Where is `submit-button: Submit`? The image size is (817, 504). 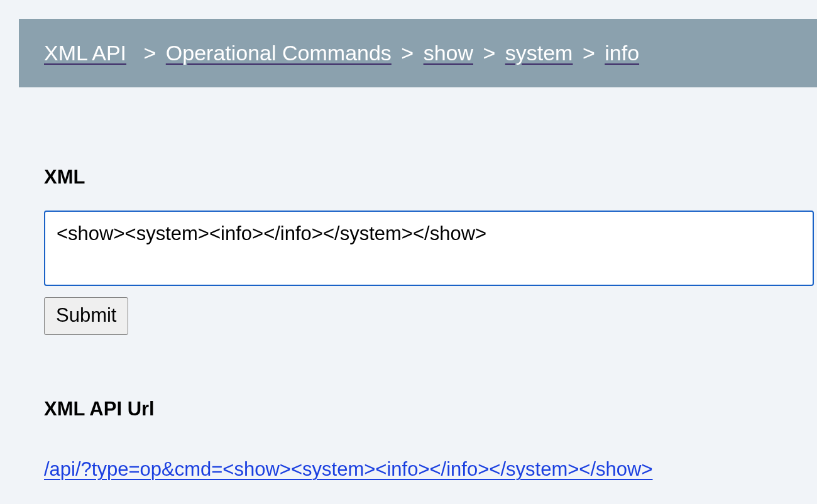
submit-button: Submit is located at coordinates (86, 316).